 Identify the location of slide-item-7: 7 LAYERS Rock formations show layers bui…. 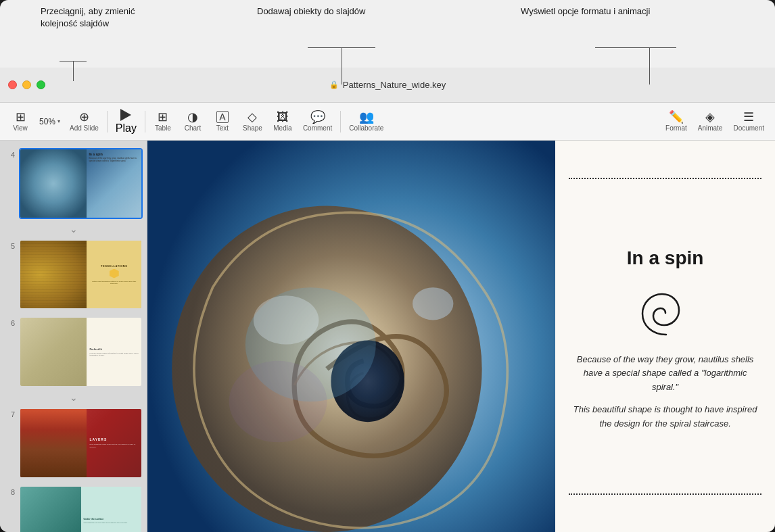
(73, 443).